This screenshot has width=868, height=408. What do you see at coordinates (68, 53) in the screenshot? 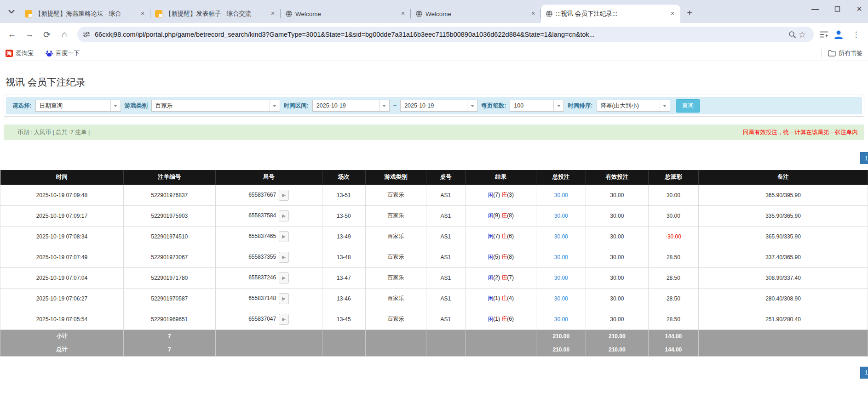
I see `bookmark-label: 百度一下` at bounding box center [68, 53].